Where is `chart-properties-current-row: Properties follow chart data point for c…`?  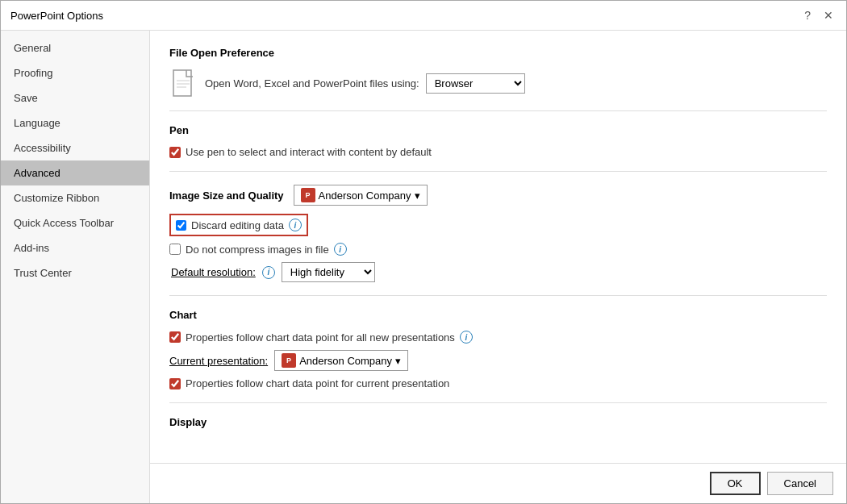 chart-properties-current-row: Properties follow chart data point for c… is located at coordinates (499, 384).